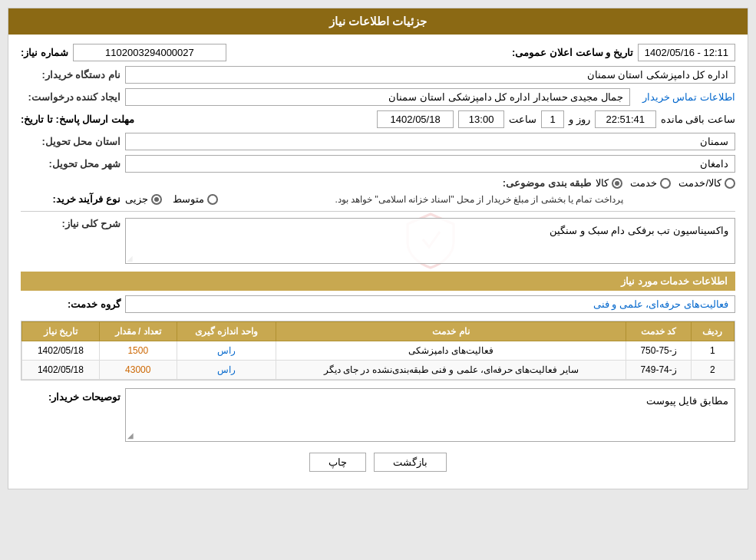 The height and width of the screenshot is (560, 756). Describe the element at coordinates (71, 141) in the screenshot. I see `province-label: استان محل تحویل:` at that location.